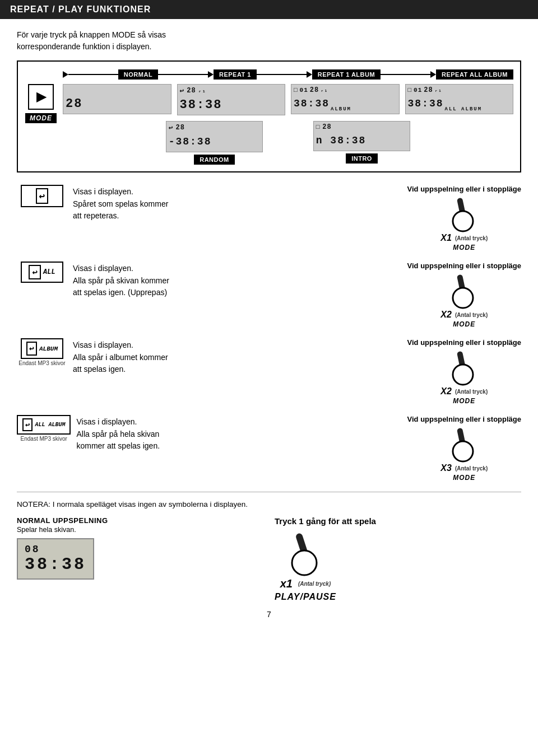 The height and width of the screenshot is (756, 538). I want to click on disp-normal: 28, so click(117, 99).